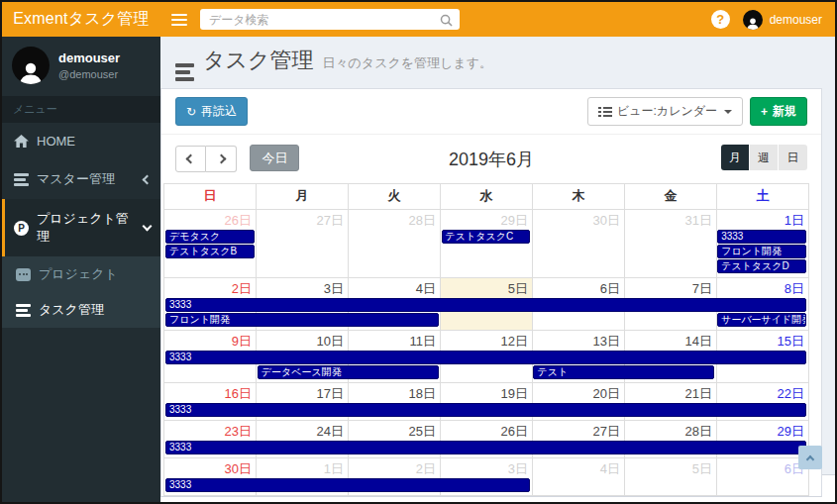 The width and height of the screenshot is (837, 504). What do you see at coordinates (22, 228) in the screenshot?
I see `project-icon: P` at bounding box center [22, 228].